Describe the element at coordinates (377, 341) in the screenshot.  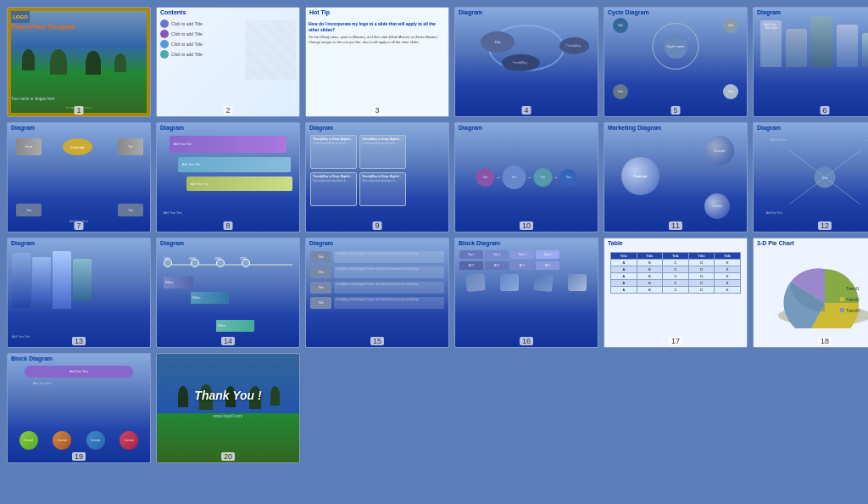
I see `slide15-number: 15` at that location.